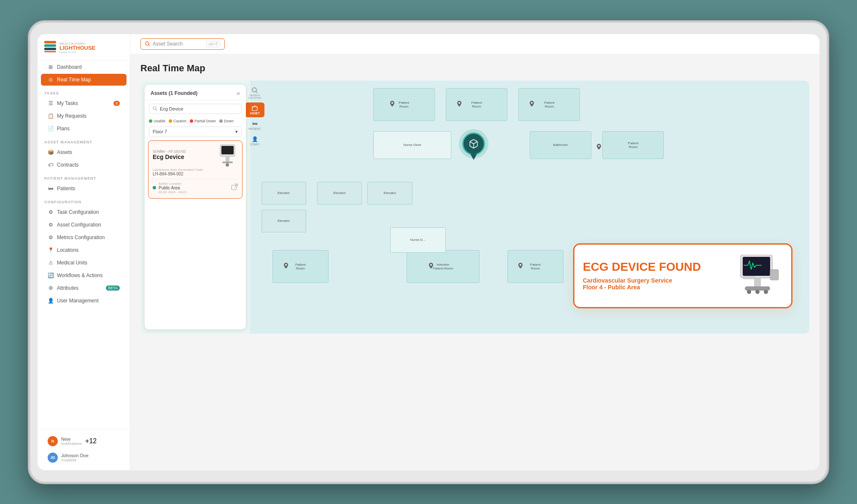  What do you see at coordinates (340, 193) in the screenshot?
I see `elevator2: Elevator` at bounding box center [340, 193].